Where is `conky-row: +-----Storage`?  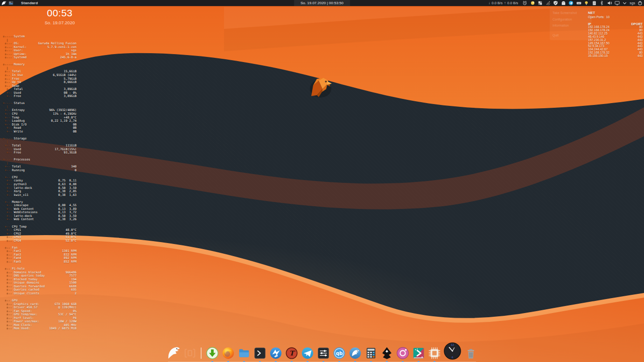
conky-row: +-----Storage is located at coordinates (40, 139).